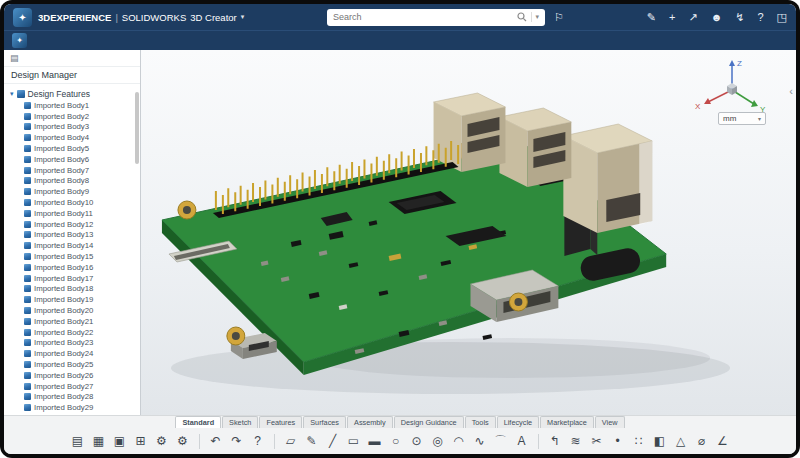 This screenshot has width=800, height=458. What do you see at coordinates (652, 18) in the screenshot?
I see `sketch-pen-icon: ✎` at bounding box center [652, 18].